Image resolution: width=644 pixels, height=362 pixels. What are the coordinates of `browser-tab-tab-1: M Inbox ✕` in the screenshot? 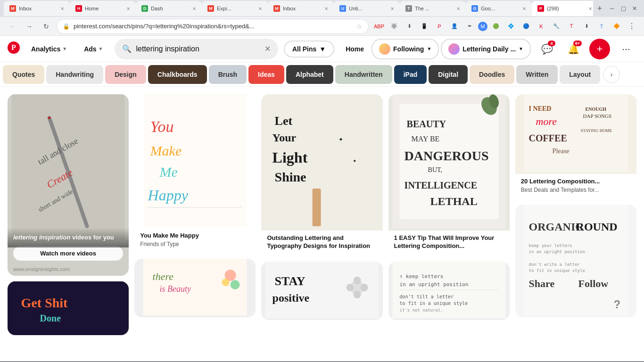 It's located at (37, 8).